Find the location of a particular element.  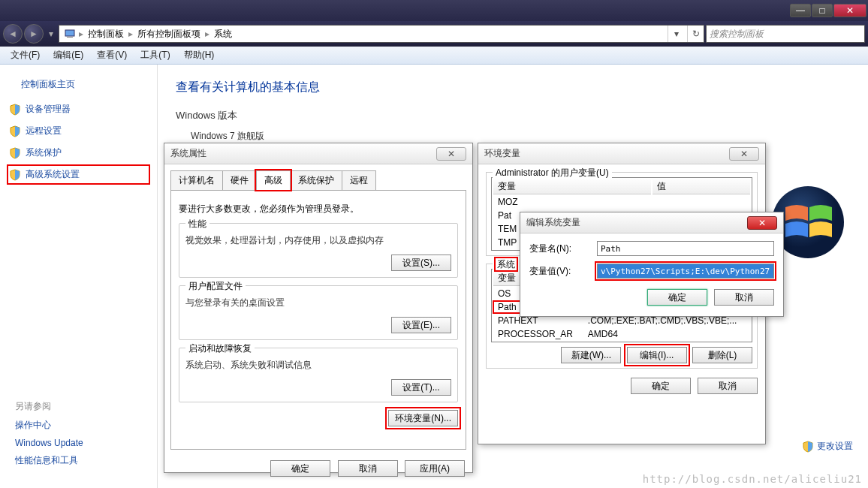

col-variable: 变量 is located at coordinates (572, 187).